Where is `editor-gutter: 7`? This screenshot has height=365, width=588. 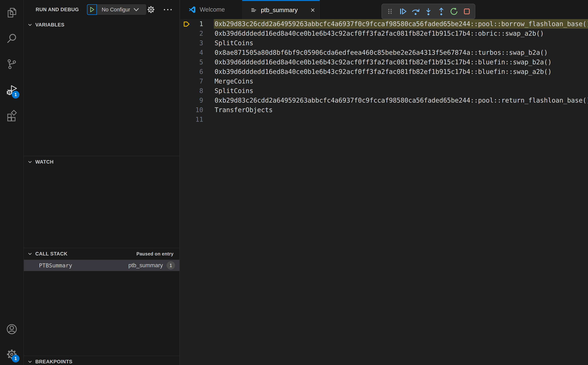
editor-gutter: 7 is located at coordinates (197, 81).